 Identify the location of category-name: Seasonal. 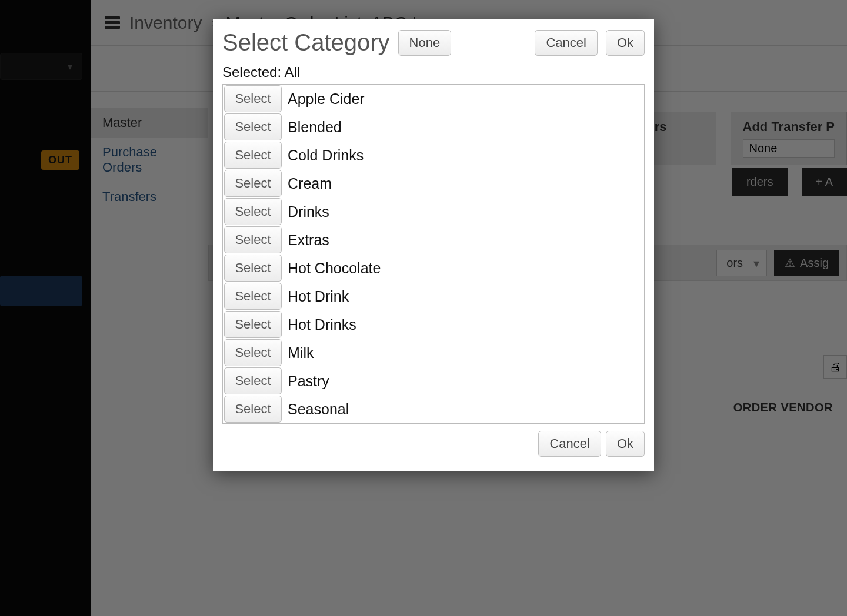
(318, 409).